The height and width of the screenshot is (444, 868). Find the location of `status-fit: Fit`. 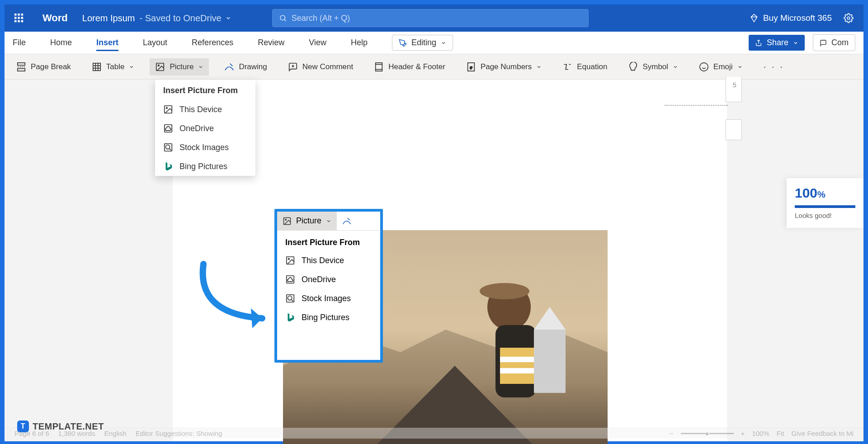

status-fit: Fit is located at coordinates (780, 434).